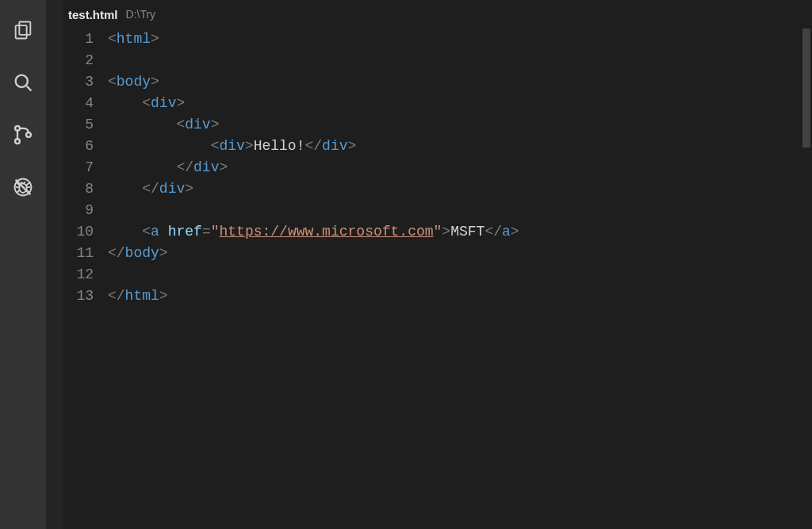  Describe the element at coordinates (94, 14) in the screenshot. I see `tab-filename: test.html` at that location.